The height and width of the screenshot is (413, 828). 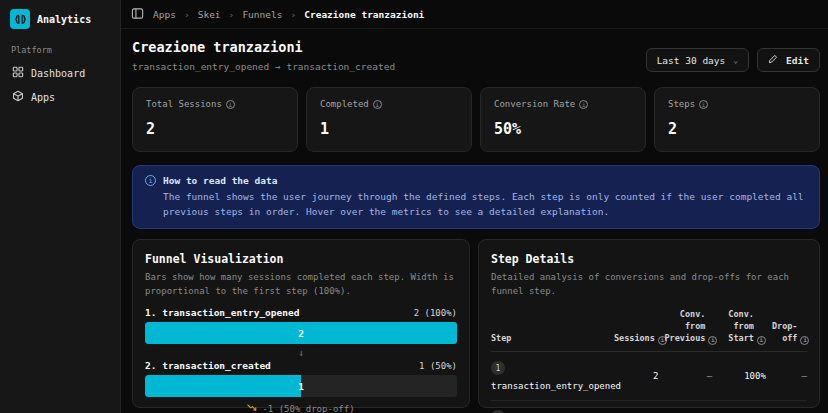 I want to click on date-range-select: Last 30 days ⌄, so click(x=698, y=60).